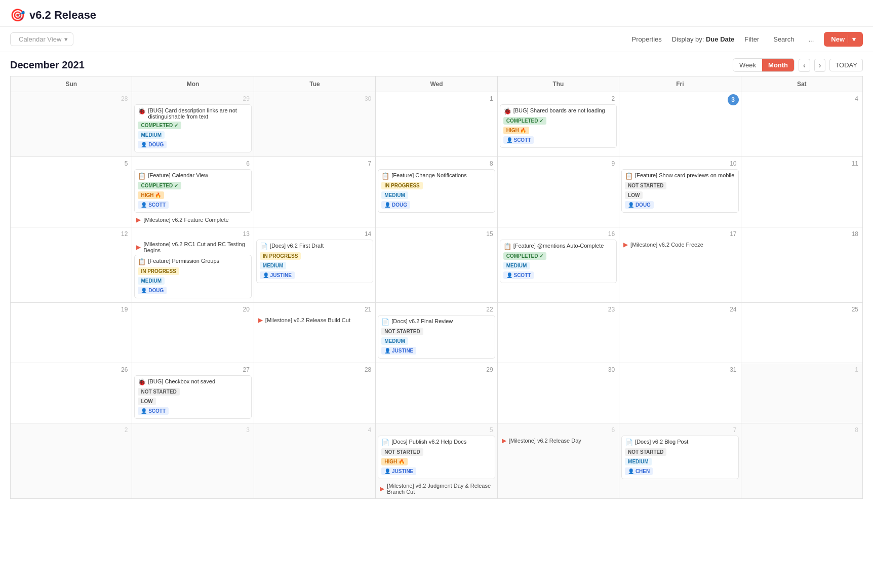  What do you see at coordinates (844, 40) in the screenshot?
I see `new-button: New ▾` at bounding box center [844, 40].